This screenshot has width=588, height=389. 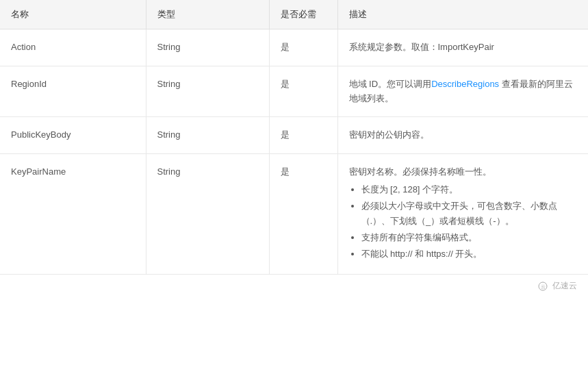 What do you see at coordinates (463, 48) in the screenshot?
I see `cell-desc: 系统规定参数。取值：ImportKeyPair` at bounding box center [463, 48].